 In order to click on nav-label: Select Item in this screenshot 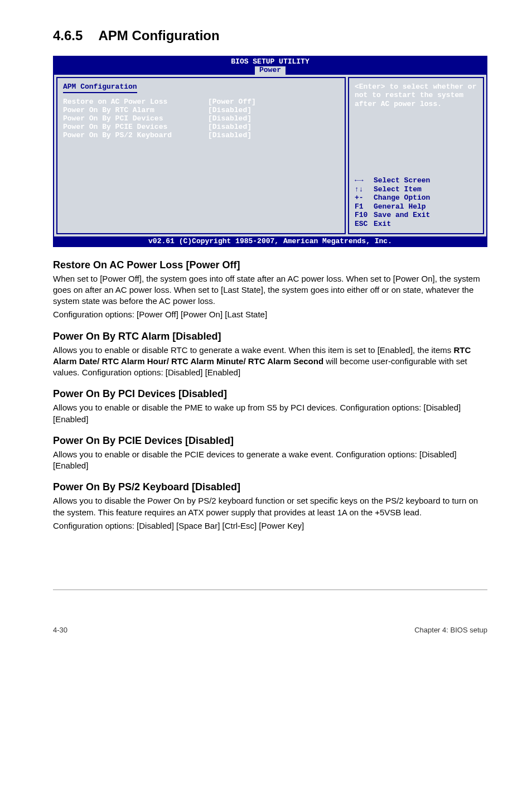, I will do `click(398, 190)`.